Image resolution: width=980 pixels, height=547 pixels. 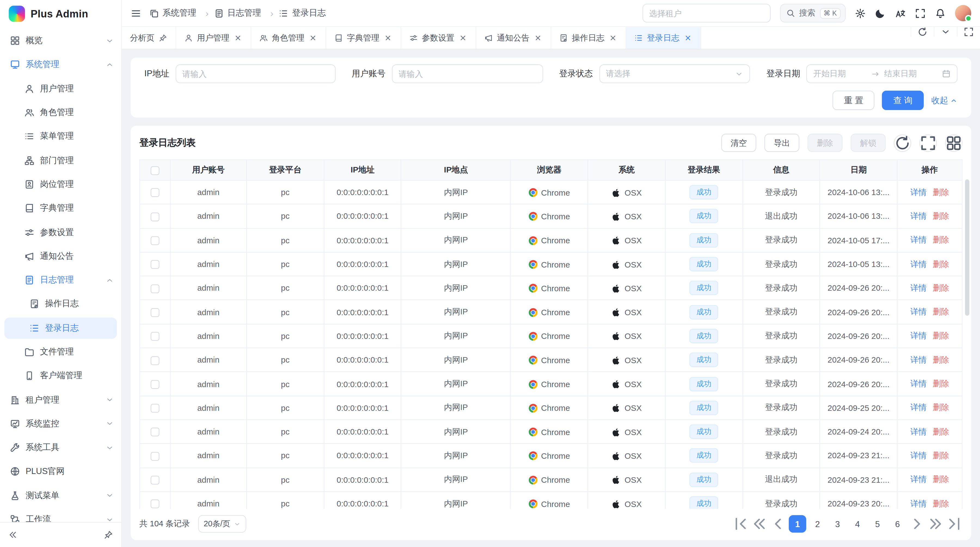 I want to click on sidebar-item: 登录日志, so click(x=60, y=328).